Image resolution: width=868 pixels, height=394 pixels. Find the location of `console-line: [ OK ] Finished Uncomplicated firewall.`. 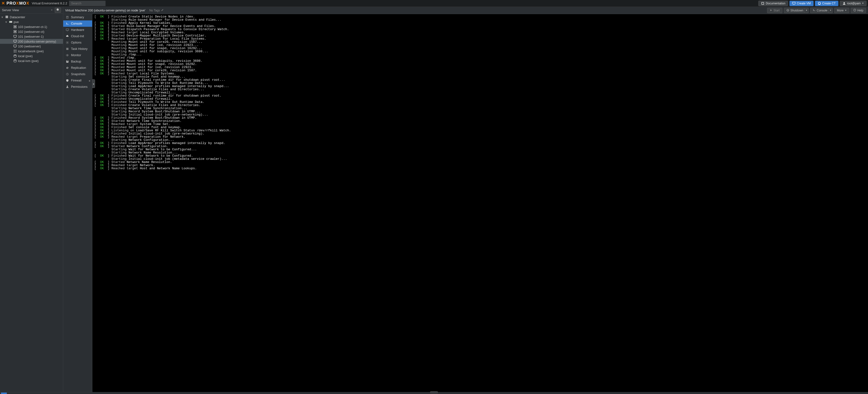

console-line: [ OK ] Finished Uncomplicated firewall. is located at coordinates (480, 99).